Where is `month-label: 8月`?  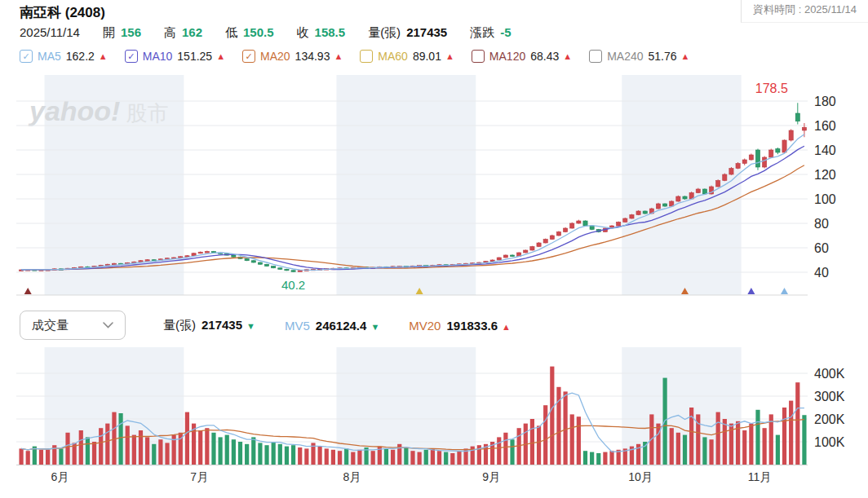 month-label: 8月 is located at coordinates (352, 478).